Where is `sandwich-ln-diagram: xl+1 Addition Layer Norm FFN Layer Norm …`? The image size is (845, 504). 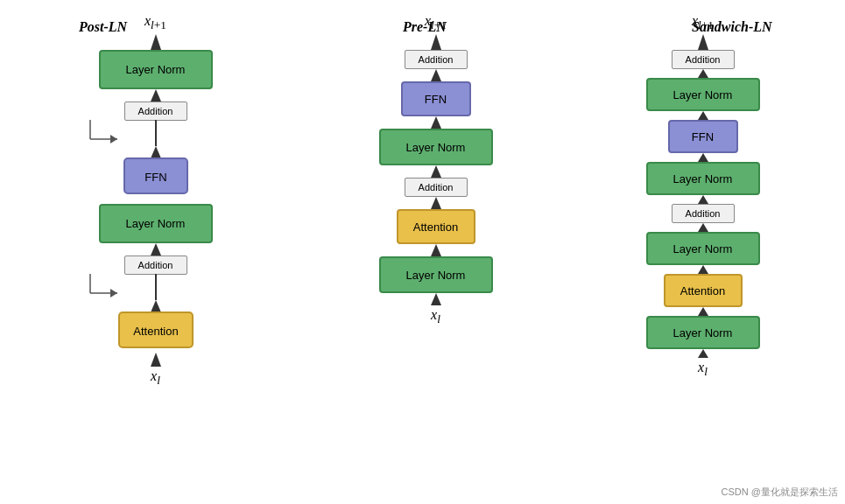
sandwich-ln-diagram: xl+1 Addition Layer Norm FFN Layer Norm … is located at coordinates (703, 196).